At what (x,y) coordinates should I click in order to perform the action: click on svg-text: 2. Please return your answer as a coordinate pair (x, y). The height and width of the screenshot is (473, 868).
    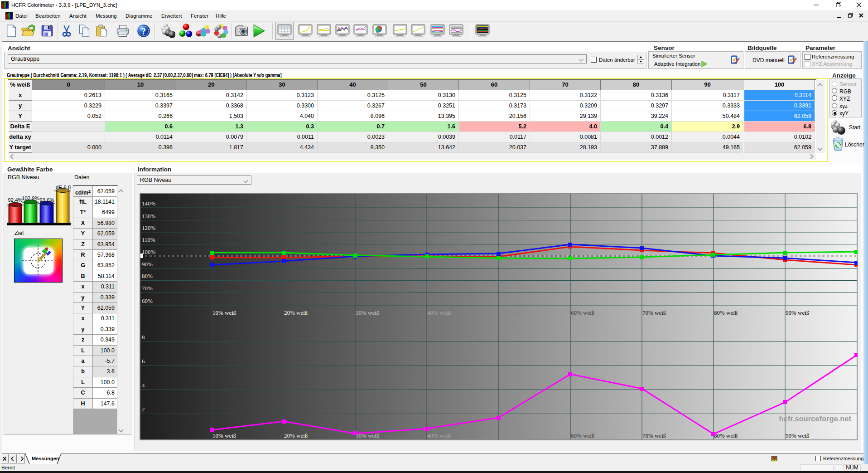
    Looking at the image, I should click on (143, 409).